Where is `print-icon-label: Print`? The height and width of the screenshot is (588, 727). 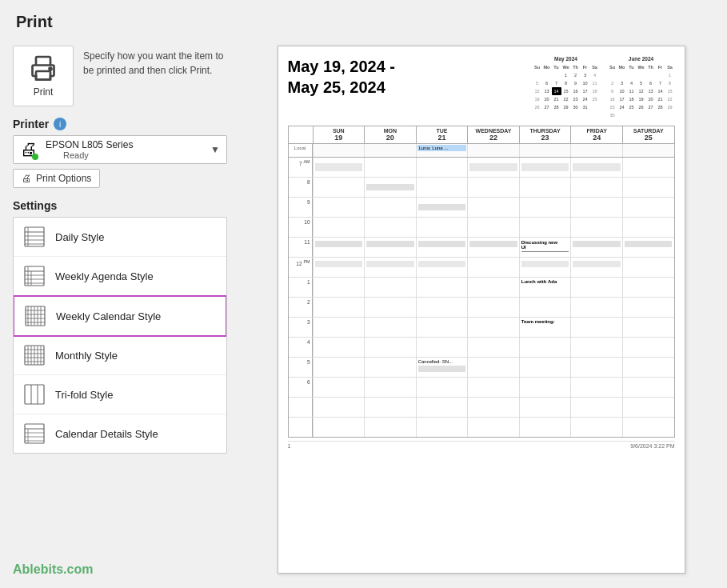 print-icon-label: Print is located at coordinates (43, 92).